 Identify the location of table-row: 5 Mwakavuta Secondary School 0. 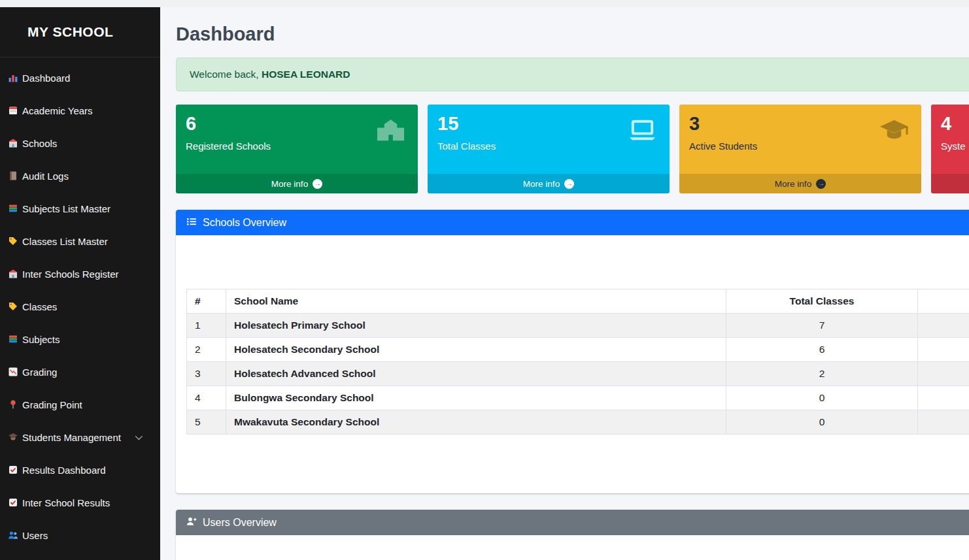
(578, 422).